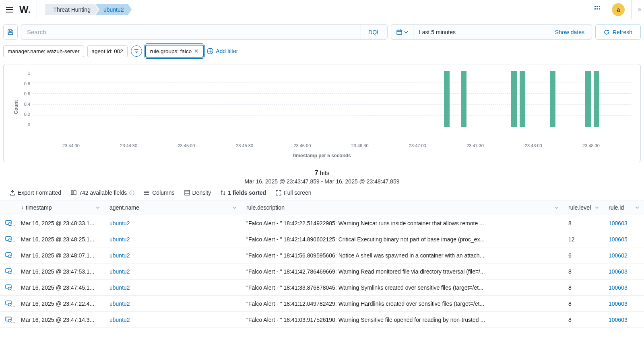 This screenshot has width=644, height=350. What do you see at coordinates (618, 32) in the screenshot?
I see `refresh-button: Refresh` at bounding box center [618, 32].